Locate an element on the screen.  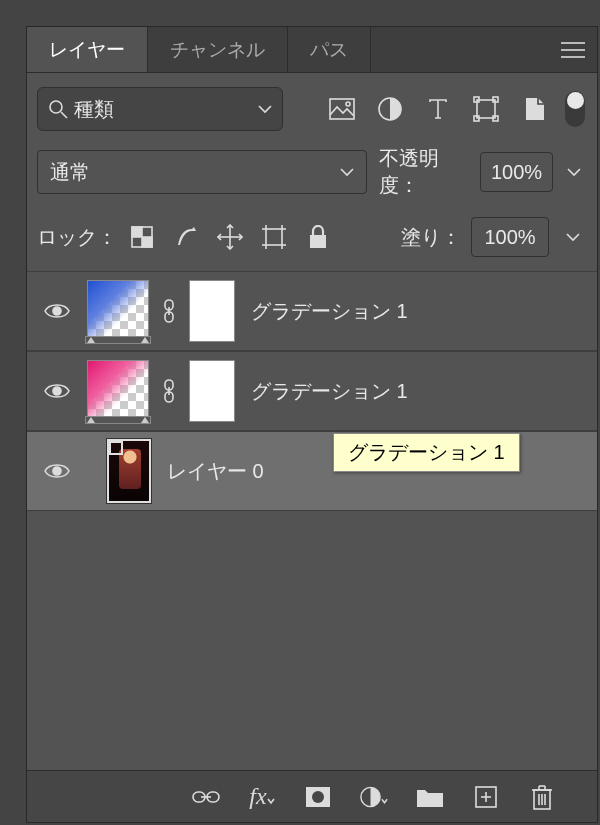
filter-row: 種類 is located at coordinates (312, 107).